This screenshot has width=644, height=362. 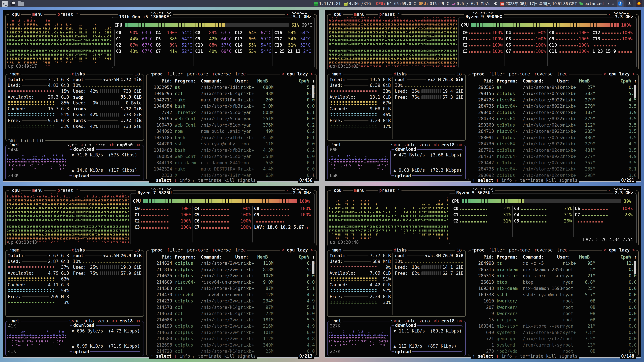 I want to click on process-row: 284713 riscv64- /nix/store/89225k9x nixb…, so click(x=554, y=132).